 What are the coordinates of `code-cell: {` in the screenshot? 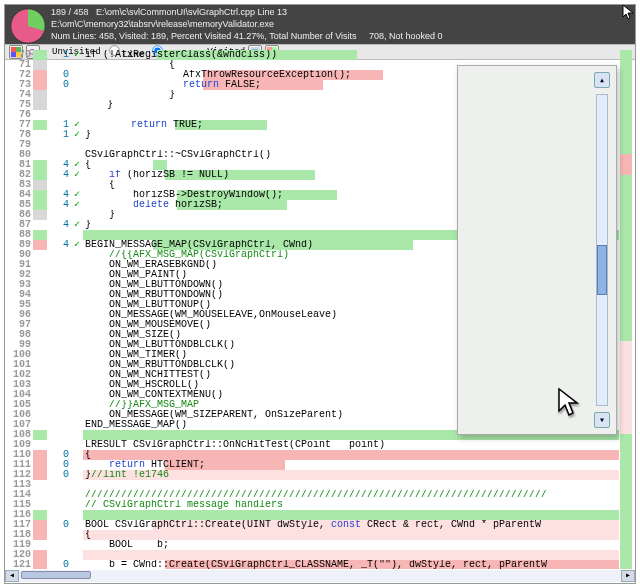 It's located at (351, 535).